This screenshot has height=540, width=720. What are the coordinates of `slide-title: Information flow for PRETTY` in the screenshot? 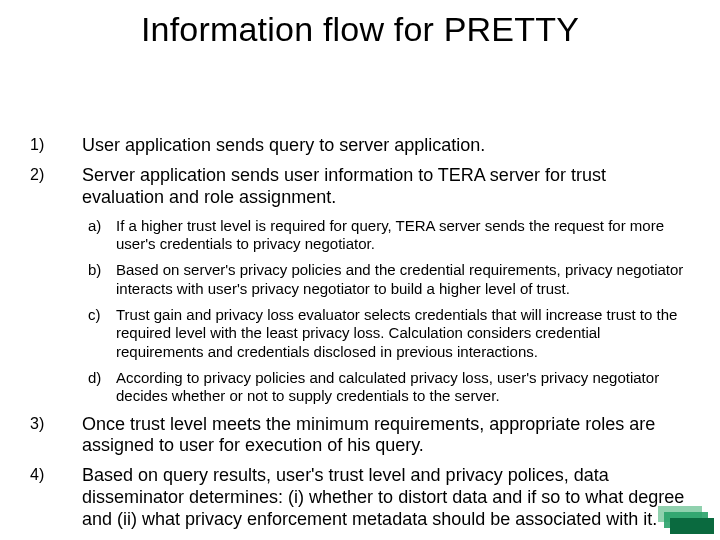 It's located at (360, 30).